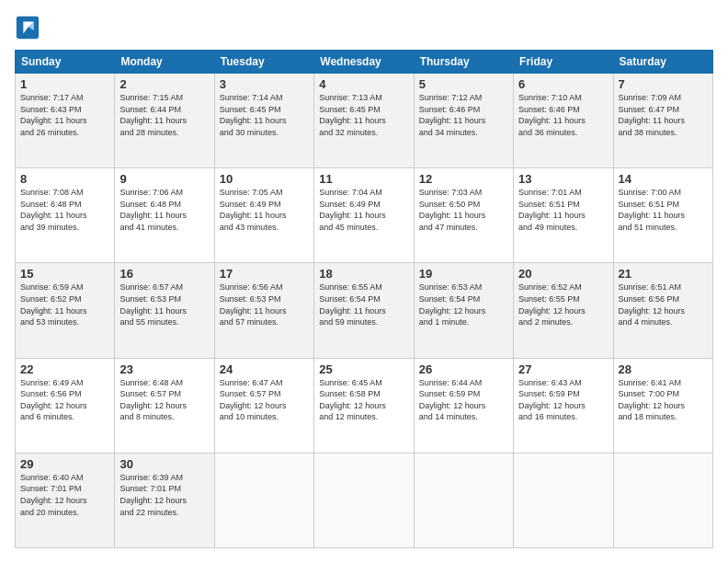  Describe the element at coordinates (563, 215) in the screenshot. I see `day-cell: 13Sunrise: 7:01 AM Sunset: 6:51 PM Dayli…` at that location.